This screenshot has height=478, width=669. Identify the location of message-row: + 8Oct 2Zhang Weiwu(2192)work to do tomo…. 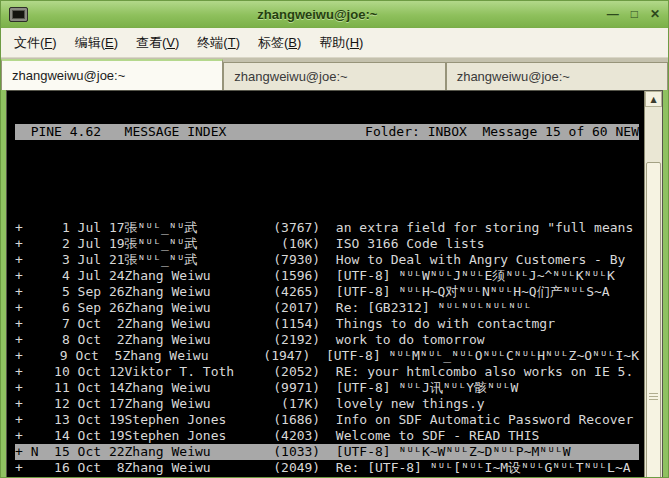
(327, 340).